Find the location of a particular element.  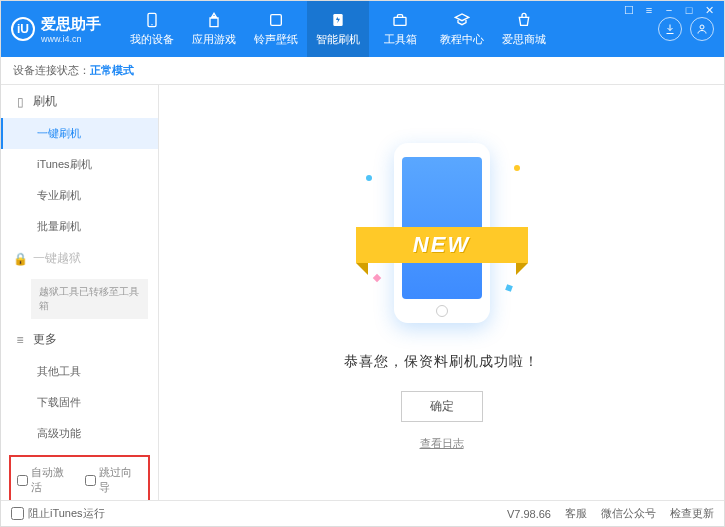

minimize-icon: − is located at coordinates (669, 10).